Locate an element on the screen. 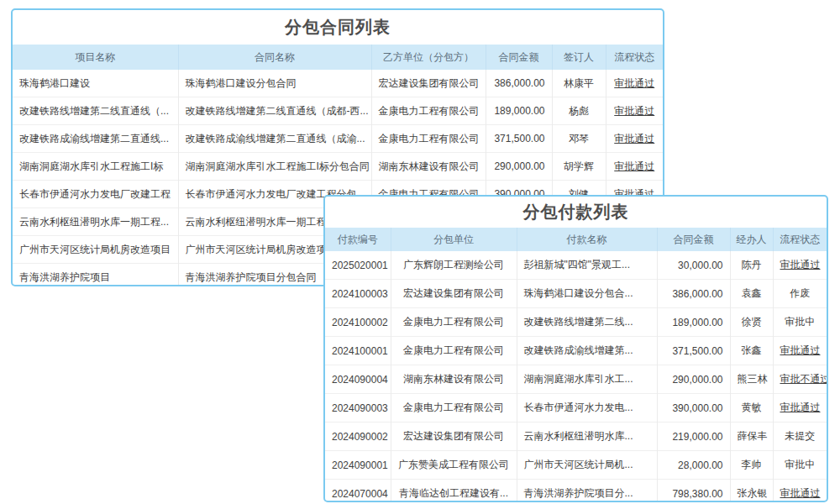  handler-cell: 黄敏 is located at coordinates (751, 408).